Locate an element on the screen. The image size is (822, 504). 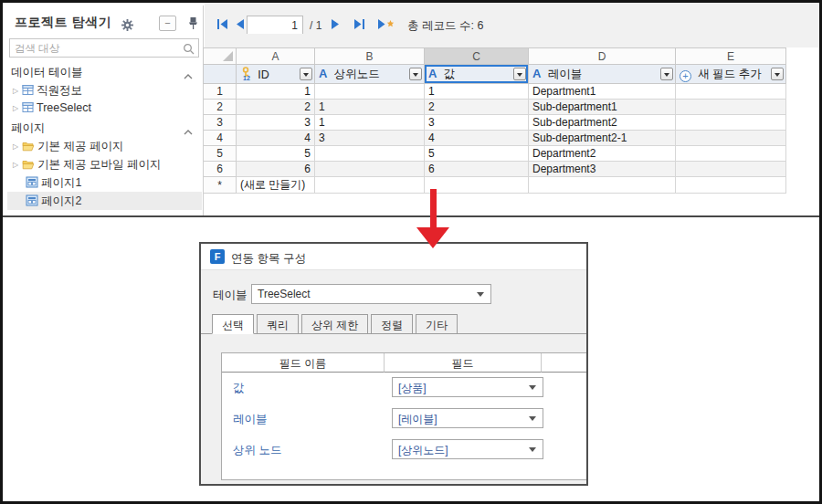
cell-label: Department1 is located at coordinates (603, 91).